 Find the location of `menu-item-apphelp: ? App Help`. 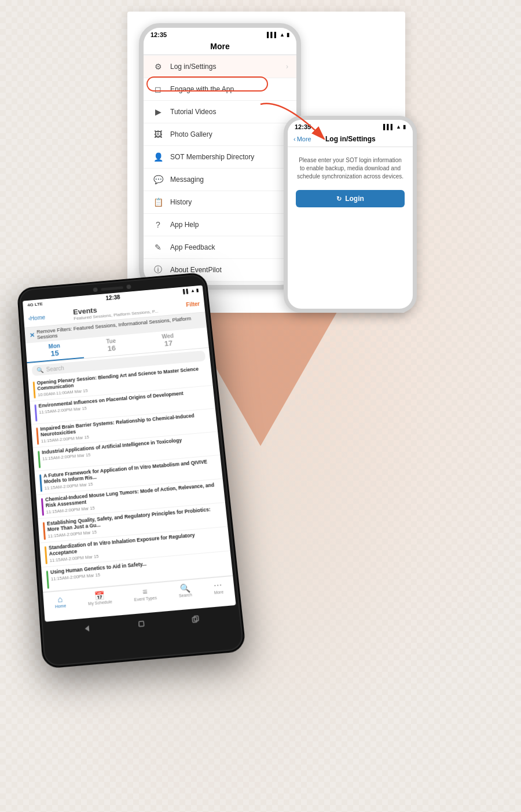

menu-item-apphelp: ? App Help is located at coordinates (220, 225).